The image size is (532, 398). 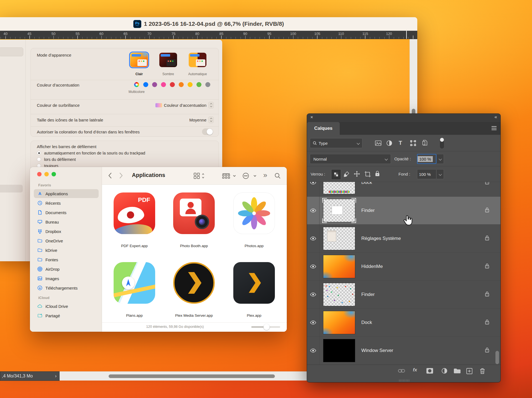 What do you see at coordinates (194, 213) in the screenshot?
I see `app-tile-photo-booth: Photo Booth.app` at bounding box center [194, 213].